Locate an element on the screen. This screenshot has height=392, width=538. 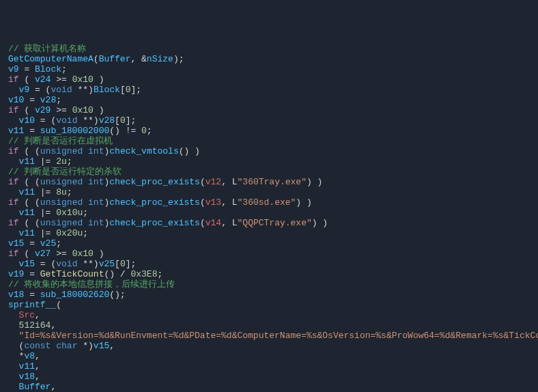
code-line: v9 = Block; is located at coordinates (269, 70).